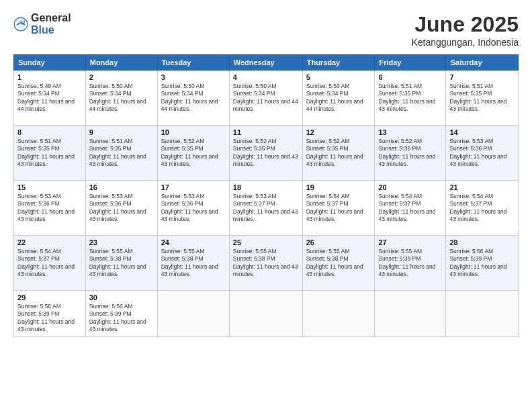  I want to click on calendar-cell: 9Sunrise: 5:51 AMSunset: 5:35 PMDaylight…, so click(121, 153).